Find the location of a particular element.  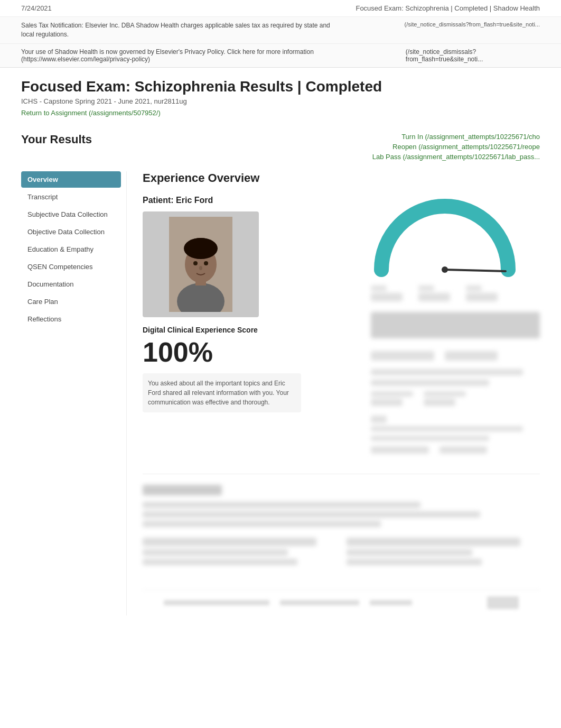

lower-section is located at coordinates (341, 521).